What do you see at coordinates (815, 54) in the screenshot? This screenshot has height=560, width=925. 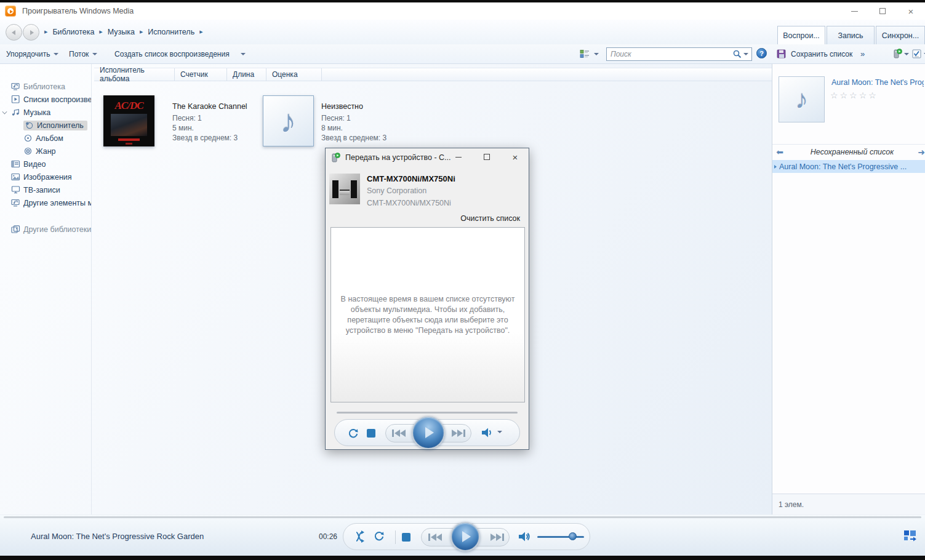 I see `save-list-button: Сохранить список` at bounding box center [815, 54].